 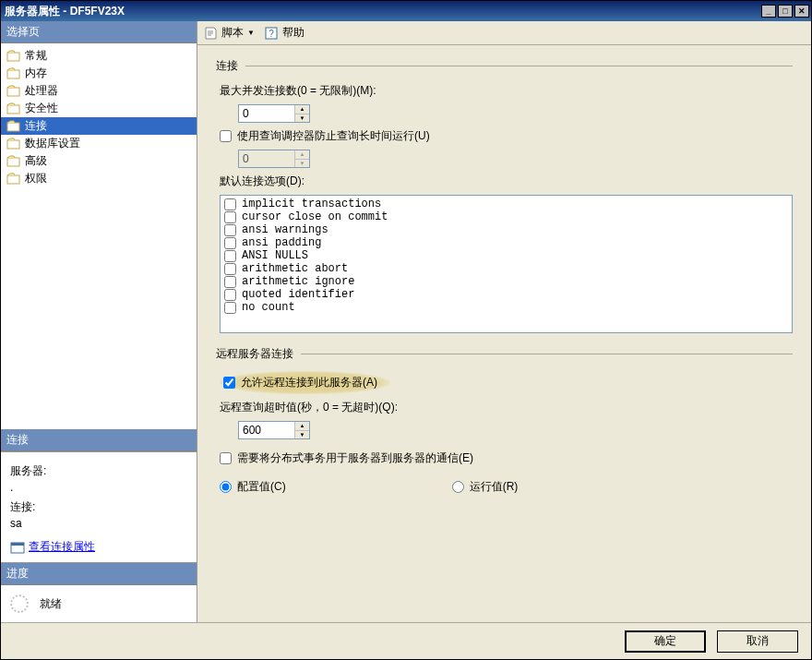 What do you see at coordinates (506, 256) in the screenshot?
I see `connection-option-item: ANSI NULLS` at bounding box center [506, 256].